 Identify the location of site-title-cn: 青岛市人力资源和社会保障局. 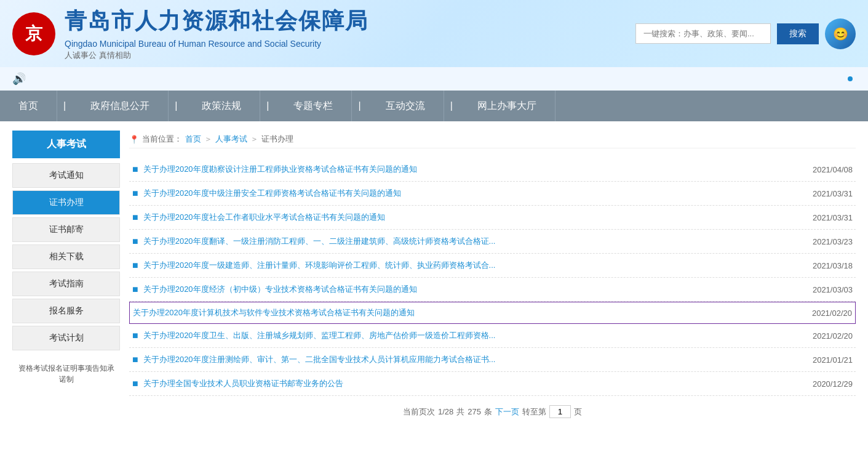
(217, 21).